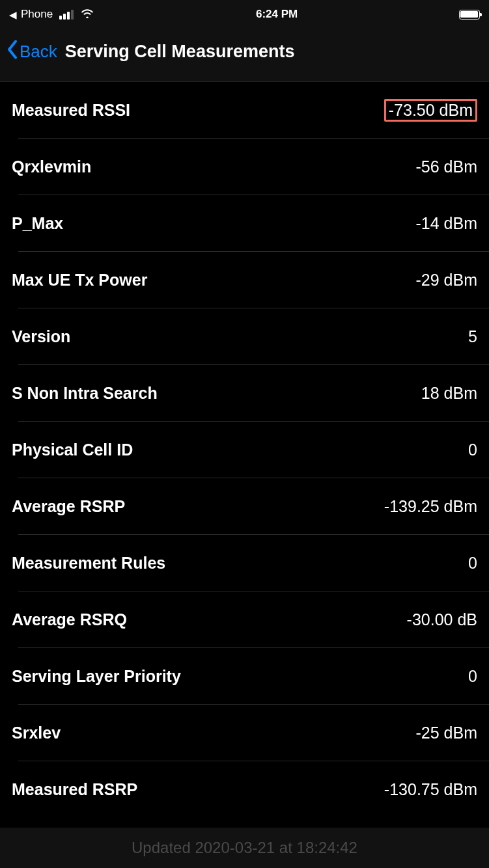 The height and width of the screenshot is (868, 489). What do you see at coordinates (36, 14) in the screenshot?
I see `back-to-app-label: Phone` at bounding box center [36, 14].